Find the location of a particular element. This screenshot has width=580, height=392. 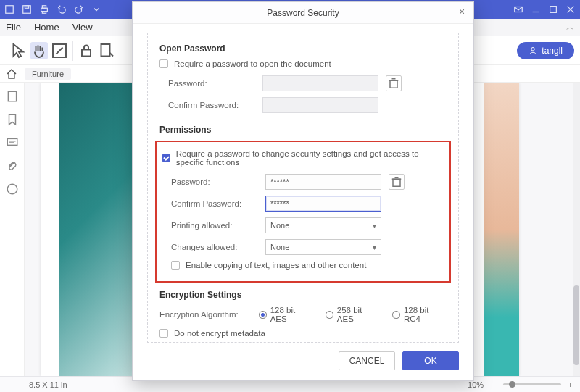

perm-confirm-password-input is located at coordinates (323, 204).